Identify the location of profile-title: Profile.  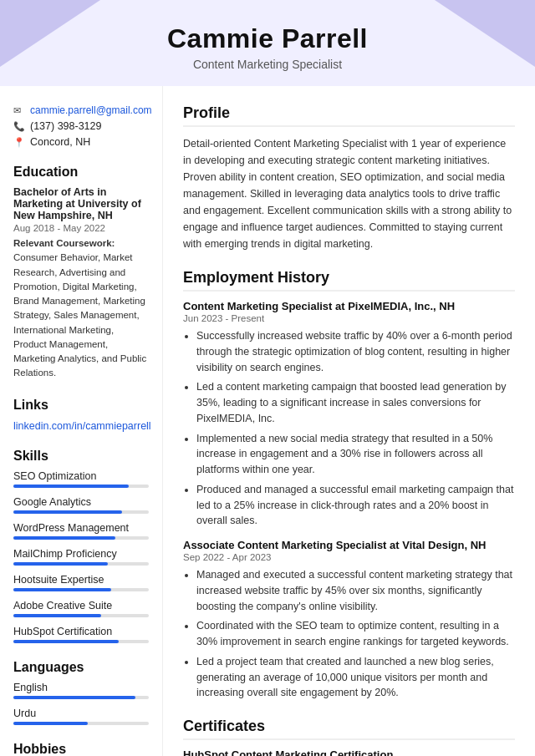
(349, 115).